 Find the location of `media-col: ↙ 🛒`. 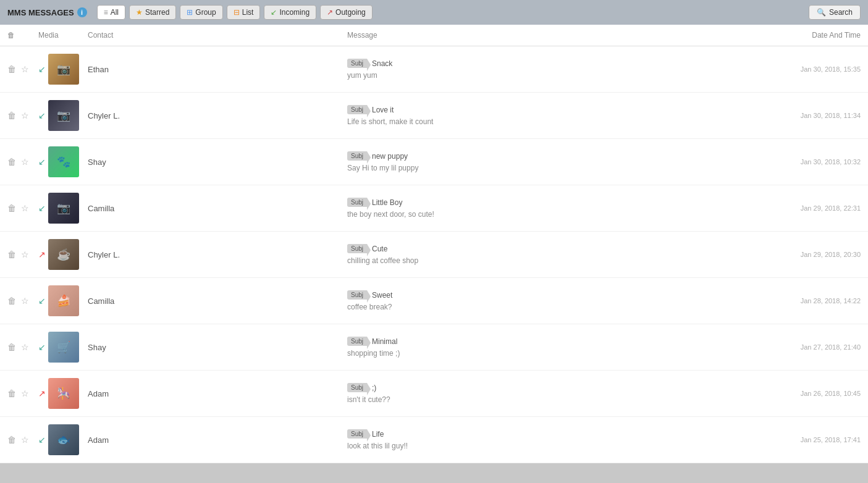

media-col: ↙ 🛒 is located at coordinates (63, 347).